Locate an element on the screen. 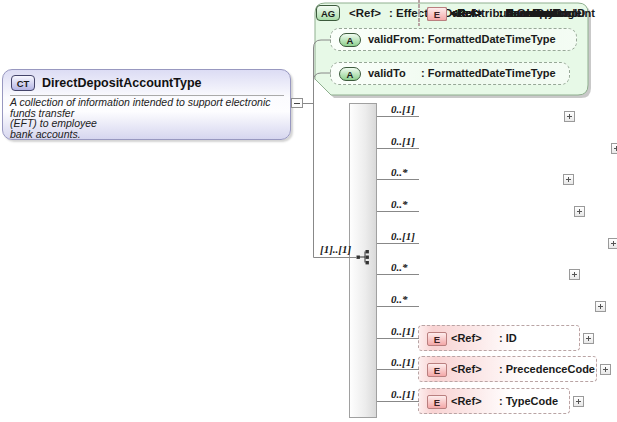 The width and height of the screenshot is (617, 422). element-precedencecode: E <Ref> : PrecedenceCode is located at coordinates (508, 369).